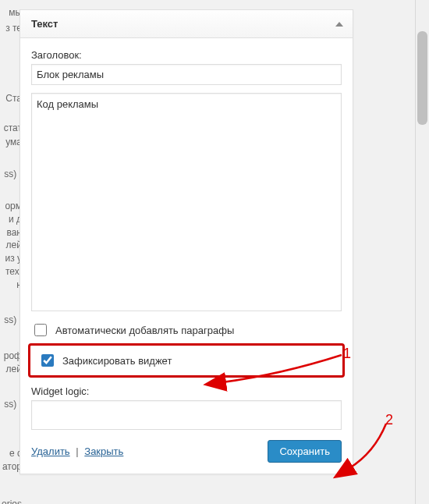 The image size is (429, 504). Describe the element at coordinates (186, 24) in the screenshot. I see `widget-header: Текст` at that location.